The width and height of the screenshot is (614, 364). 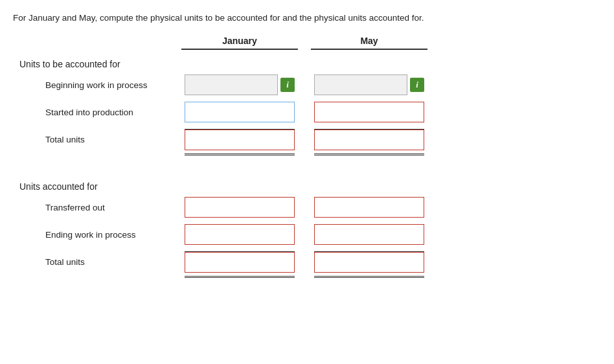 I want to click on jan-section1-total-cell, so click(x=240, y=140).